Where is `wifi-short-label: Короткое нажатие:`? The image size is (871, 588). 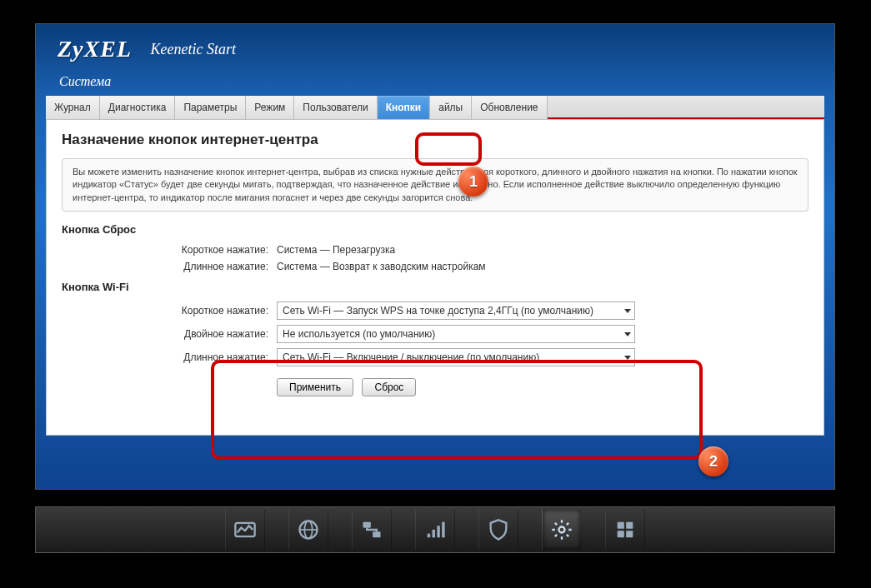 wifi-short-label: Короткое нажатие: is located at coordinates (166, 311).